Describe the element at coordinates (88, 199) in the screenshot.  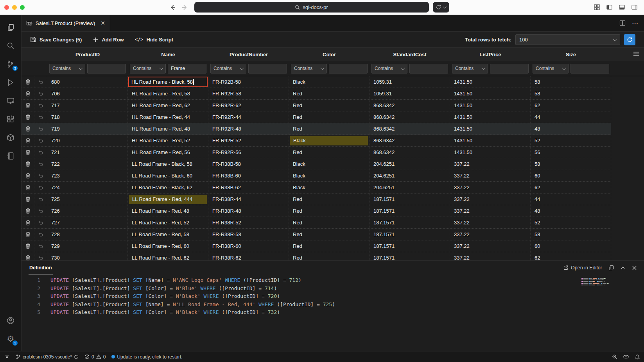
I see `cell-productid: 725` at that location.